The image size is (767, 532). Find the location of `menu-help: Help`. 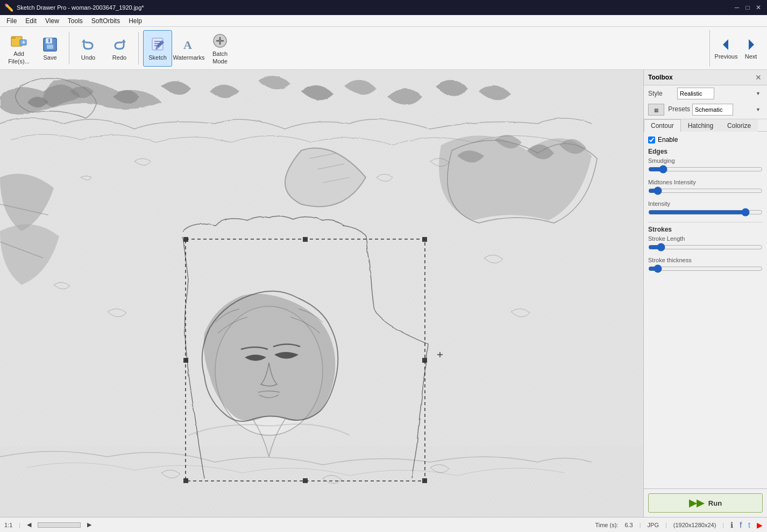

menu-help: Help is located at coordinates (136, 21).